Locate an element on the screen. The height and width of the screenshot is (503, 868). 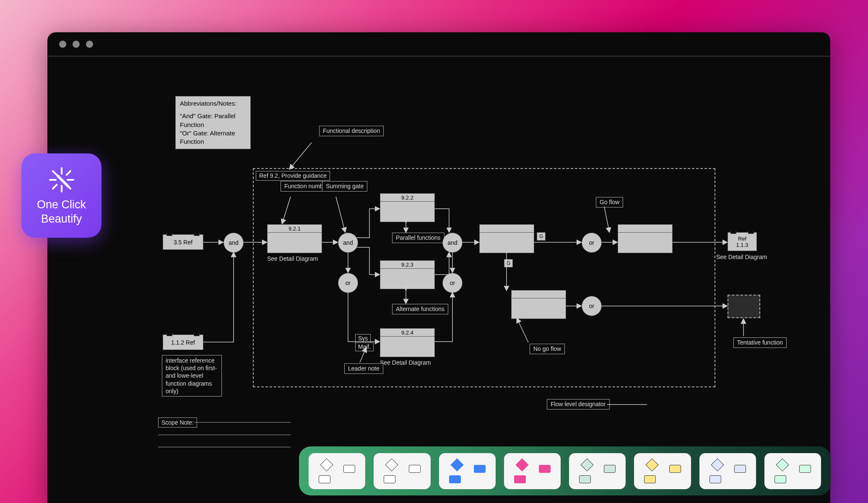
beautify-label: One Click Beautify is located at coordinates (61, 212).